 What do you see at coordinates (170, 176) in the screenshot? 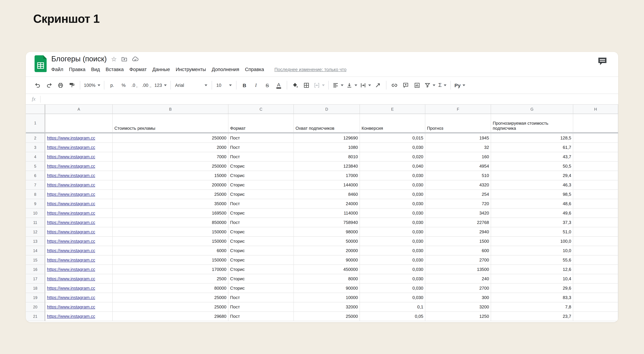
I see `cost-cell: 15000` at bounding box center [170, 176].